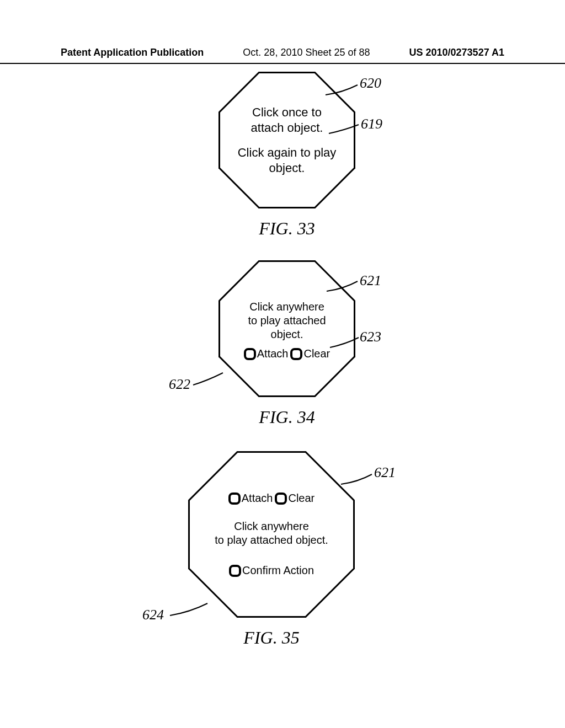 The image size is (565, 728). Describe the element at coordinates (271, 549) in the screenshot. I see `figure-35: Attach Clear Click anywhere to play atta…` at that location.